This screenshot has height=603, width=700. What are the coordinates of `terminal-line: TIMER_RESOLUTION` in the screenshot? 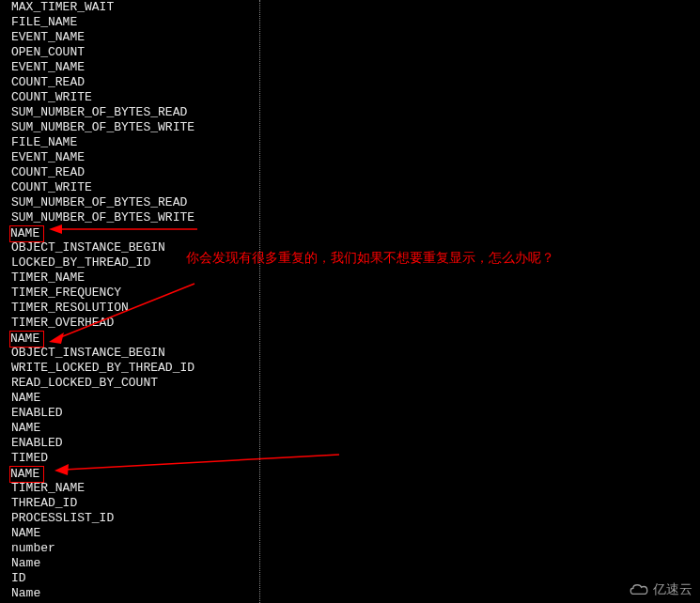 It's located at (135, 308).